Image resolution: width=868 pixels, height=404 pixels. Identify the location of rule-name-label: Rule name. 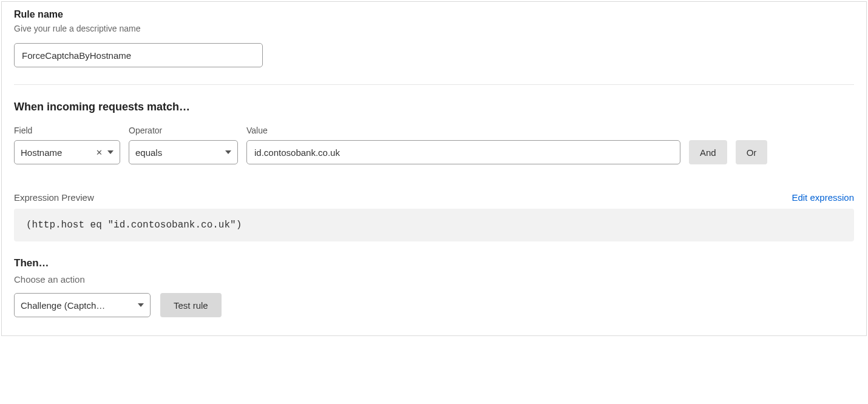
(434, 15).